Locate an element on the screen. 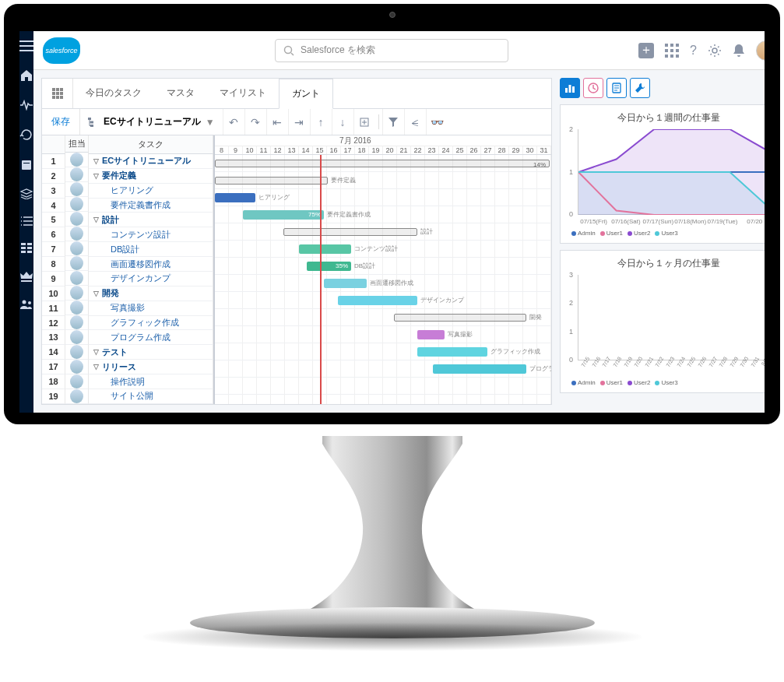 This screenshot has height=682, width=784. gantt-row: ヒアリング is located at coordinates (383, 198).